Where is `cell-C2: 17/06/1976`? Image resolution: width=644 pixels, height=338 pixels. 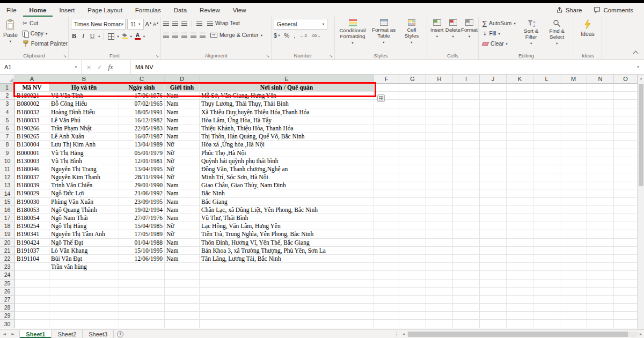
cell-C2: 17/06/1976 is located at coordinates (142, 95).